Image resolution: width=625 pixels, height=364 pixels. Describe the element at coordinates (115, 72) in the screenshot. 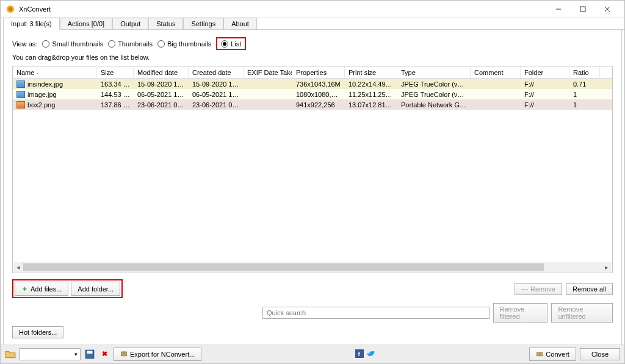

I see `col-size: Size` at that location.